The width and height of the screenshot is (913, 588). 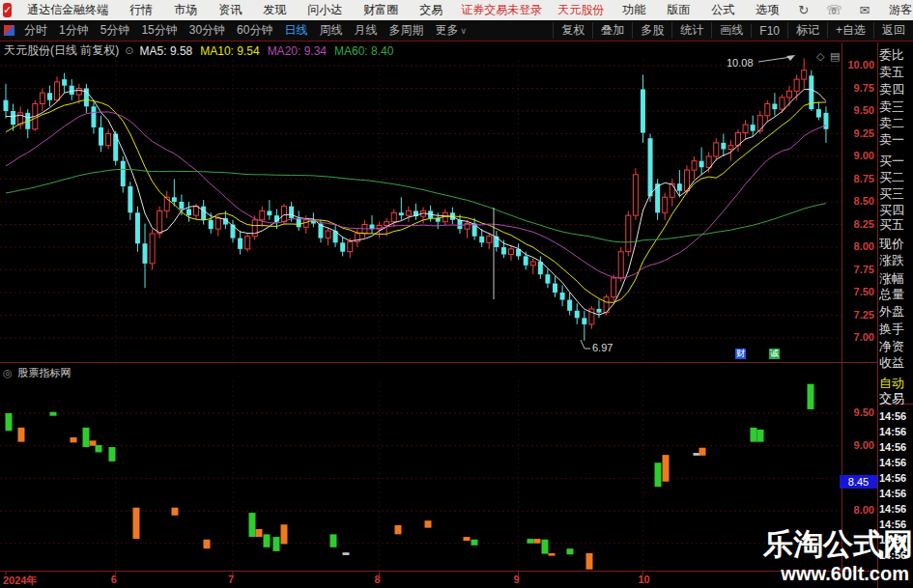 What do you see at coordinates (858, 412) in the screenshot?
I see `indicator-tick-label: 9.50` at bounding box center [858, 412].